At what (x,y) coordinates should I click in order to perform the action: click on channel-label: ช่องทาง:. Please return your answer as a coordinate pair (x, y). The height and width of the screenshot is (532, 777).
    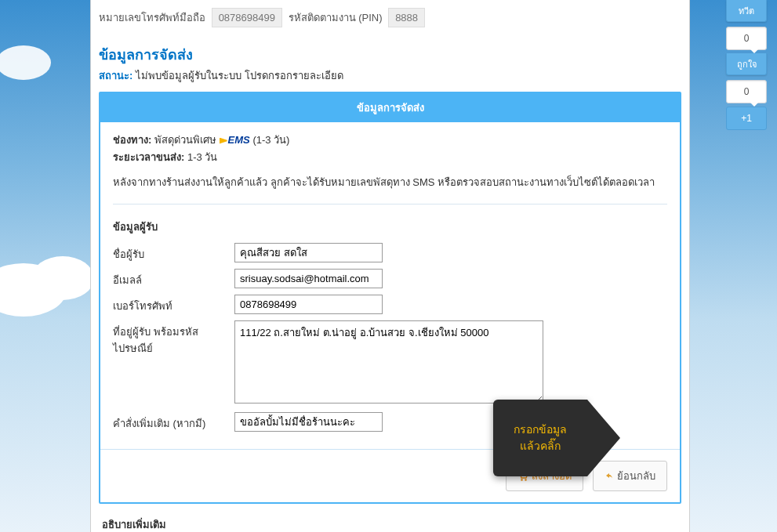
    Looking at the image, I should click on (132, 139).